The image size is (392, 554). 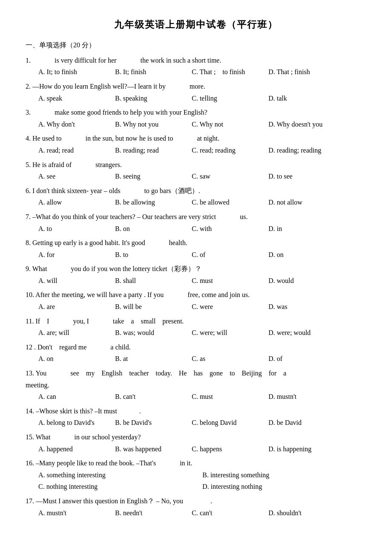 I want to click on options-group: A. onB. atC. asD. of, so click(x=196, y=359).